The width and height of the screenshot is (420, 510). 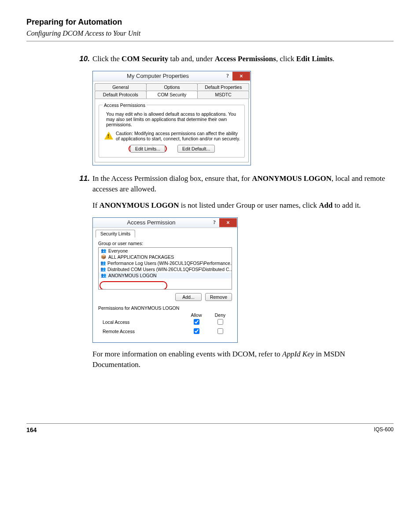 I want to click on checkbox-local-allow, so click(x=196, y=322).